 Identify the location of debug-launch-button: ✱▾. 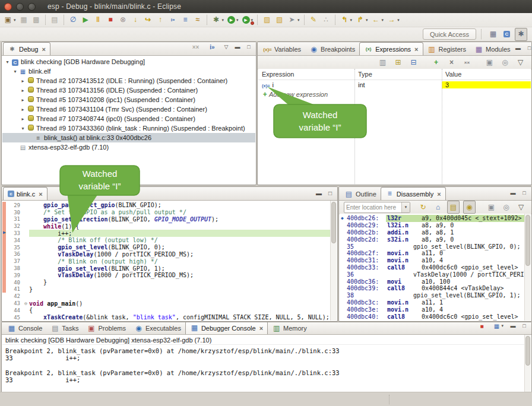
(218, 20).